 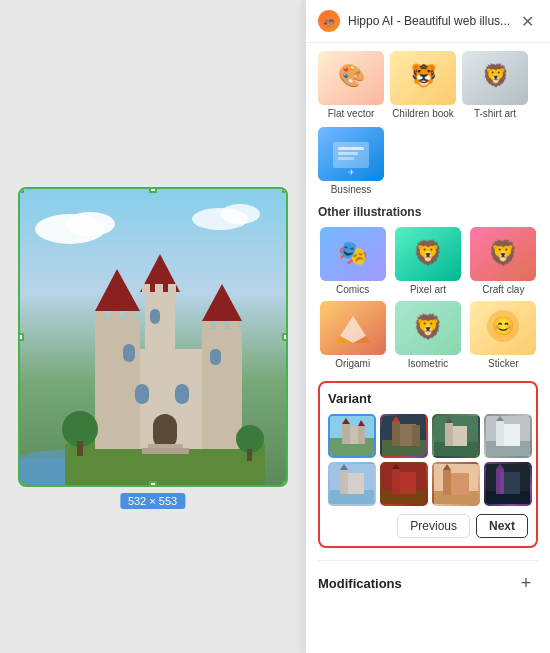 What do you see at coordinates (21, 484) in the screenshot?
I see `resize-handle-bl` at bounding box center [21, 484].